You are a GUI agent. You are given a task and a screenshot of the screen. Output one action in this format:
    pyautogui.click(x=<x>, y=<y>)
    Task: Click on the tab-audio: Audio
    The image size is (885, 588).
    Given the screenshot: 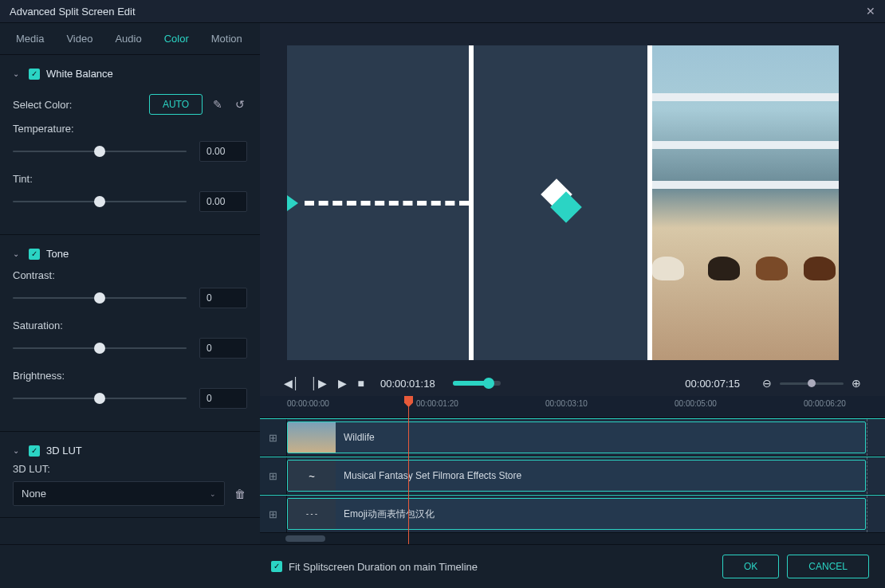 What is the action you would take?
    pyautogui.click(x=128, y=38)
    